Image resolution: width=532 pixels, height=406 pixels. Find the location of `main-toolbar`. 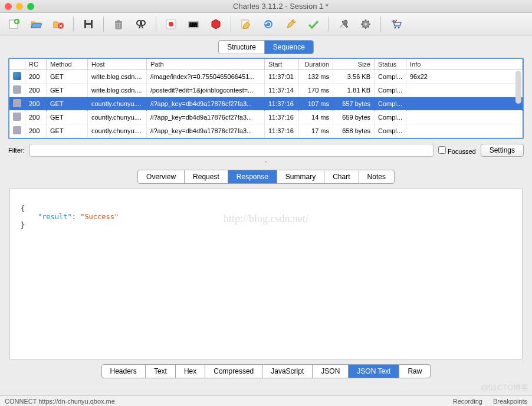

main-toolbar is located at coordinates (266, 24).